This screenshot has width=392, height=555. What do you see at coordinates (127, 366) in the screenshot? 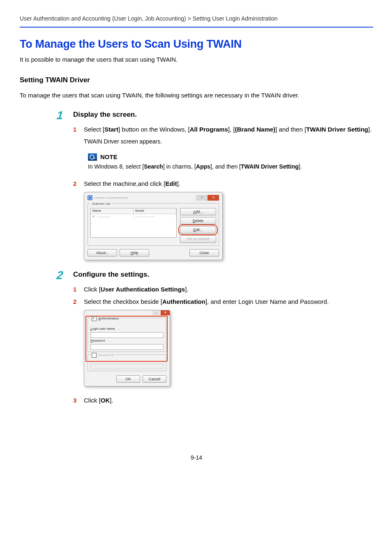
I see `account-id-input` at bounding box center [127, 366].